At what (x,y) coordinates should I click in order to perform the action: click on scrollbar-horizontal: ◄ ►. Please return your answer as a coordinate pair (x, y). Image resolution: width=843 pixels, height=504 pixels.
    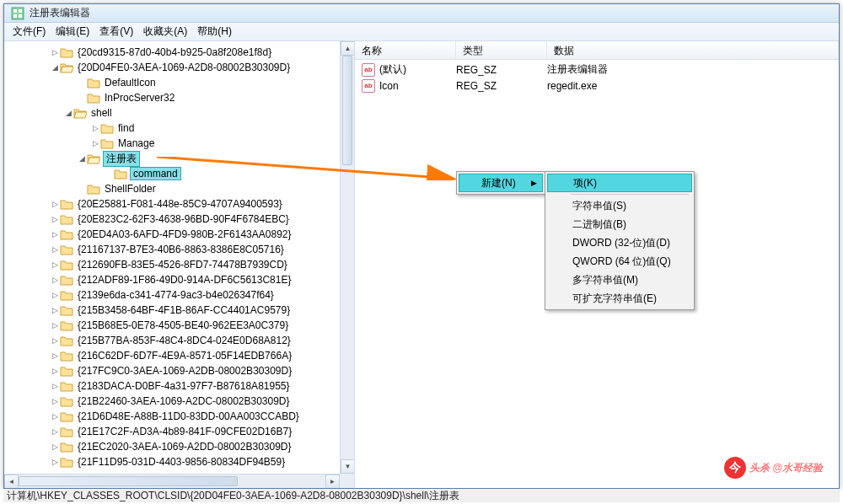
    Looking at the image, I should click on (172, 480).